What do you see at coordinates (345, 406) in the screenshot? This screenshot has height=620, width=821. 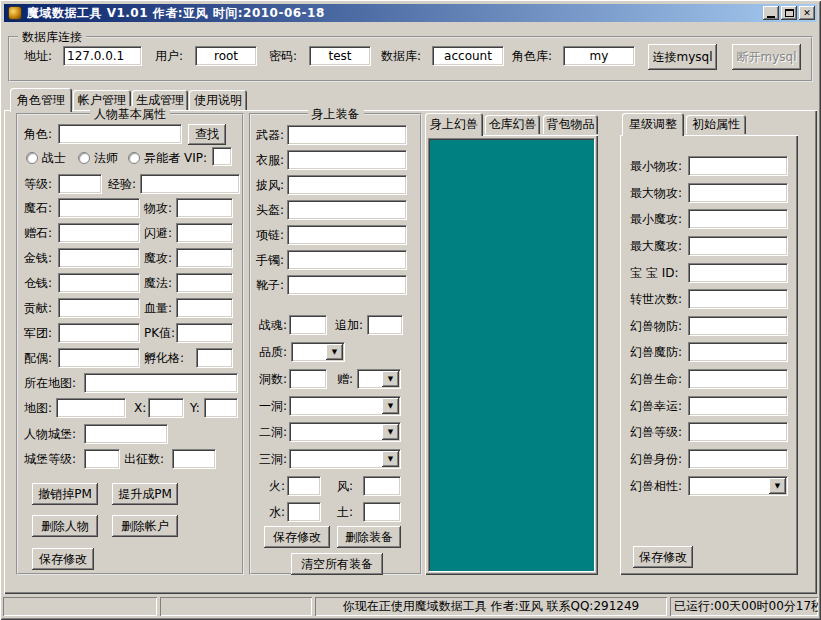 I see `hole1-select: ▼` at bounding box center [345, 406].